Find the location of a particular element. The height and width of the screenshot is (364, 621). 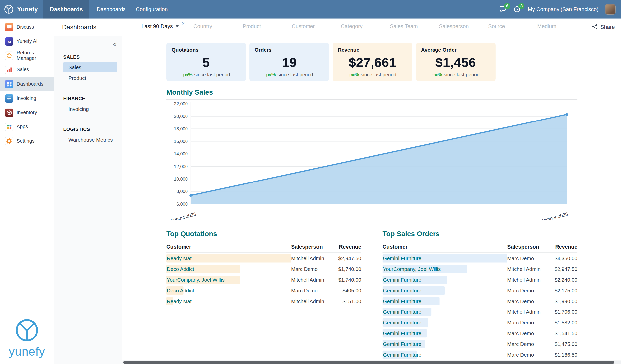

sidebar-item-apps: Apps is located at coordinates (27, 126).